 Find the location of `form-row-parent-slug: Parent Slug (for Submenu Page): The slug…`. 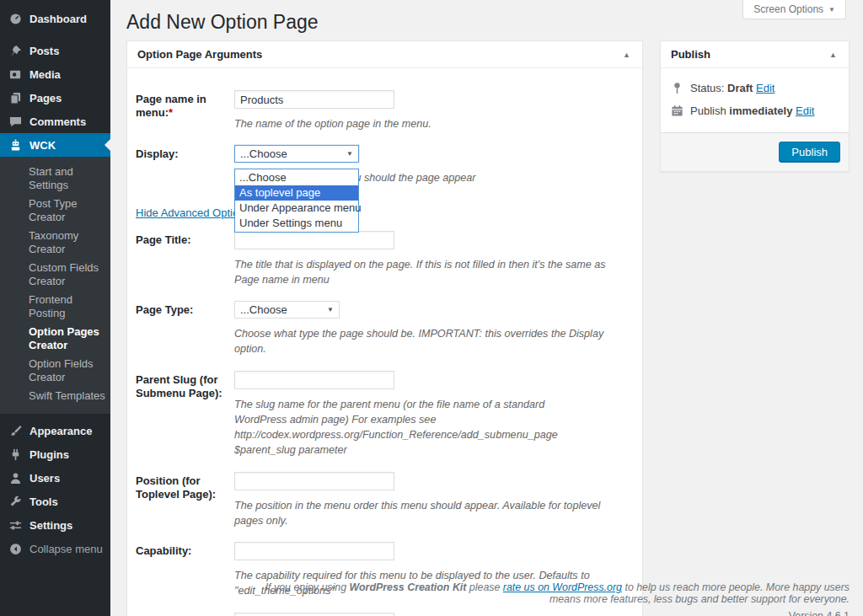

form-row-parent-slug: Parent Slug (for Submenu Page): The slug… is located at coordinates (381, 415).